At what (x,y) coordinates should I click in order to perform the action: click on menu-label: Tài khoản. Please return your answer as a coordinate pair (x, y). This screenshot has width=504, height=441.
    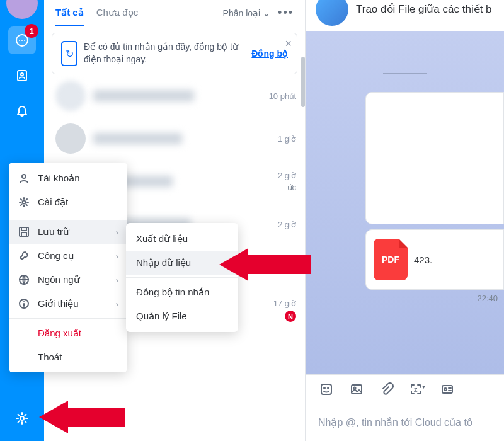
    Looking at the image, I should click on (59, 178).